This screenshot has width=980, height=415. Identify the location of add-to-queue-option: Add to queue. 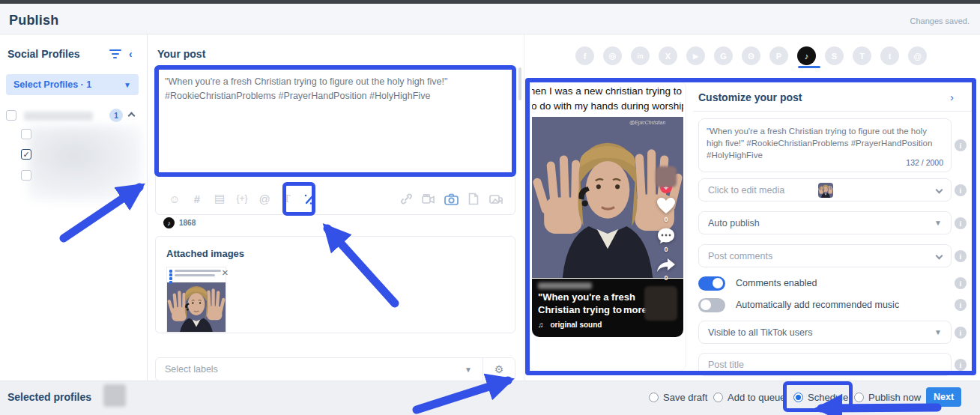
(749, 397).